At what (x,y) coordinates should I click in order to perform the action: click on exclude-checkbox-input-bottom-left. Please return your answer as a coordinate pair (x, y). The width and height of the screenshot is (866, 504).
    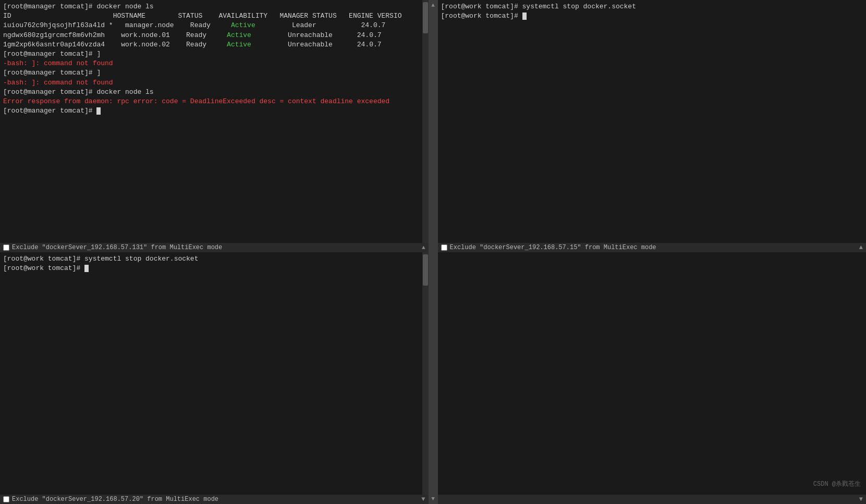
    Looking at the image, I should click on (6, 499).